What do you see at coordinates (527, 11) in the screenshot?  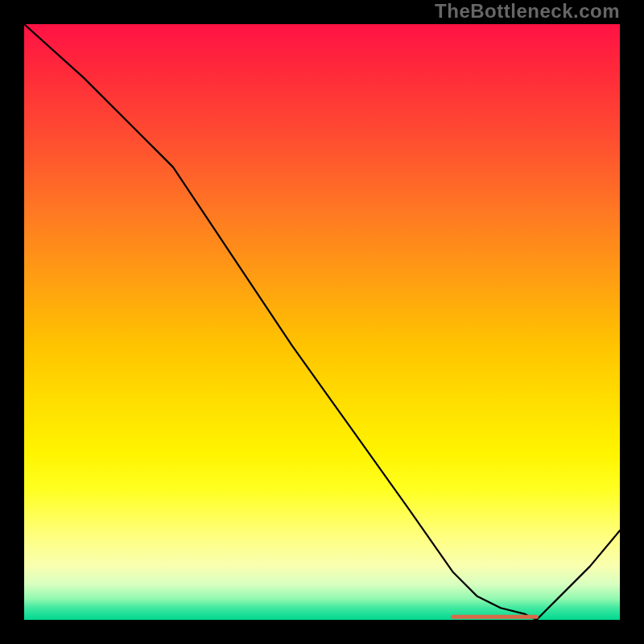 I see `watermark-text: TheBottleneck.com` at bounding box center [527, 11].